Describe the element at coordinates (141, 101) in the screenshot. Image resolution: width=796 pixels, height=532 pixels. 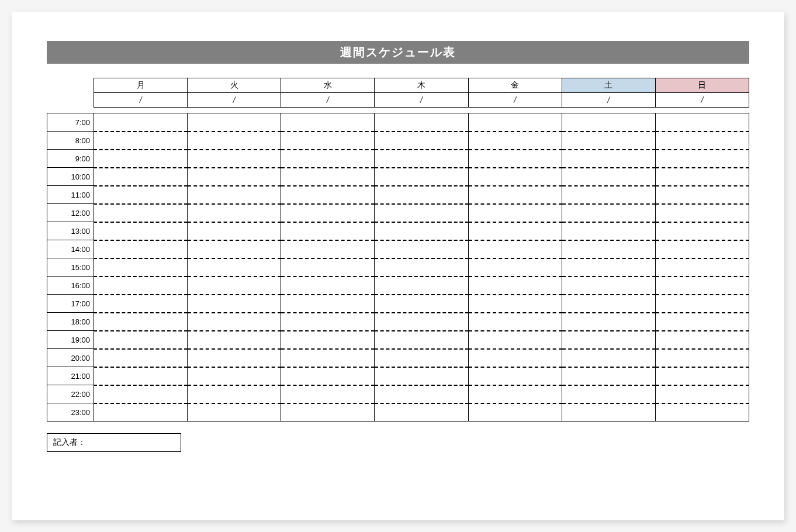
I see `date-cell-mon: /` at that location.